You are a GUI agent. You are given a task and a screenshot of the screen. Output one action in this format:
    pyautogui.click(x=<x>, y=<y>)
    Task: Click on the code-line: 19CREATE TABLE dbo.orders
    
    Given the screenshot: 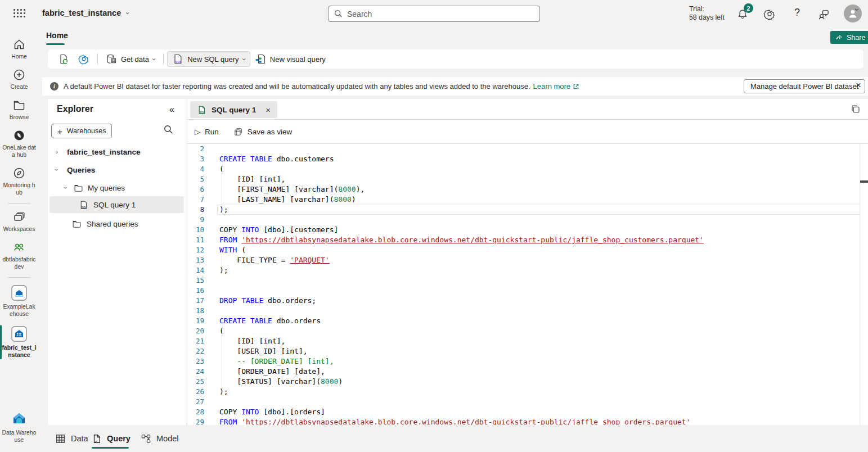 What is the action you would take?
    pyautogui.click(x=524, y=321)
    